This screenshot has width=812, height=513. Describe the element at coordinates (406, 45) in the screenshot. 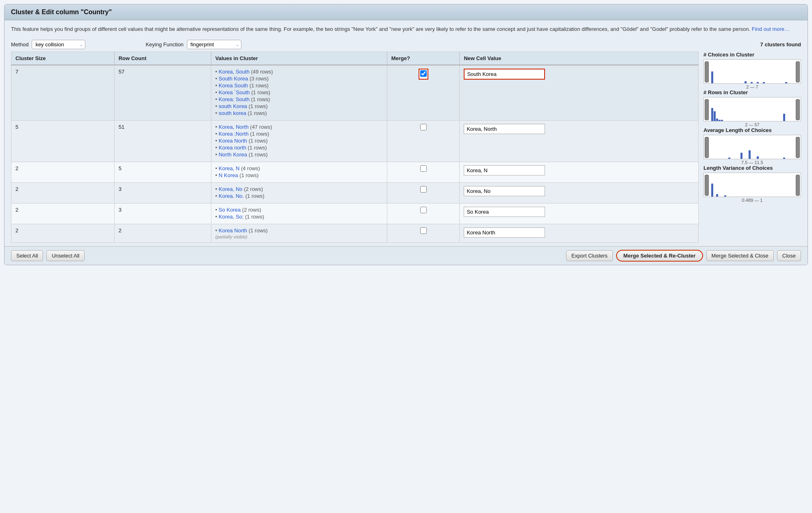

I see `toolbar: Method key collision nearest neighbor Ke…` at that location.